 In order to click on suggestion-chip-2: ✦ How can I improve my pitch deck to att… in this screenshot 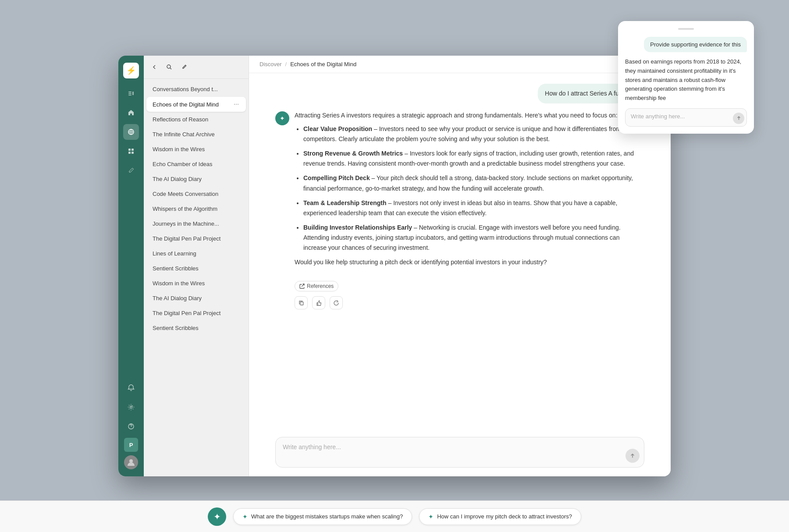, I will do `click(500, 517)`.